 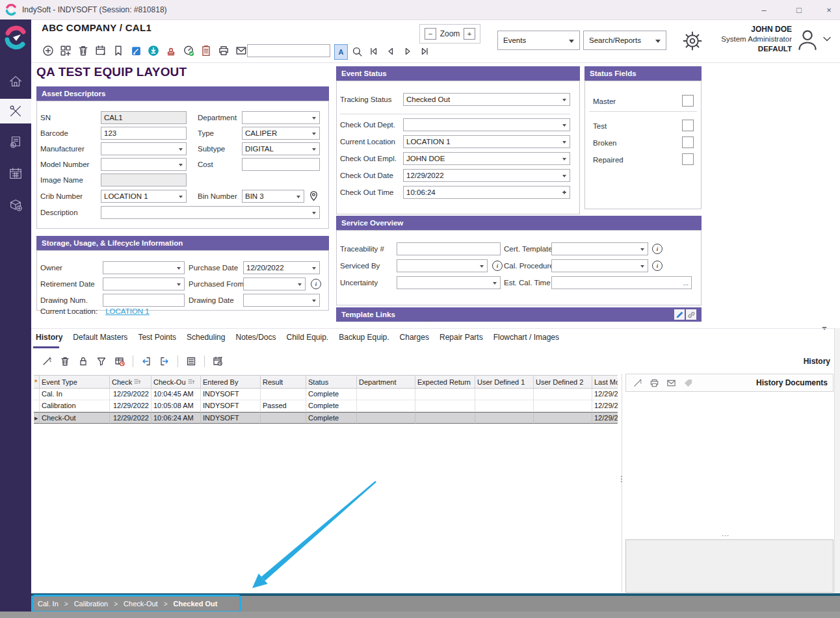 I want to click on zoom-in-button: +, so click(x=469, y=34).